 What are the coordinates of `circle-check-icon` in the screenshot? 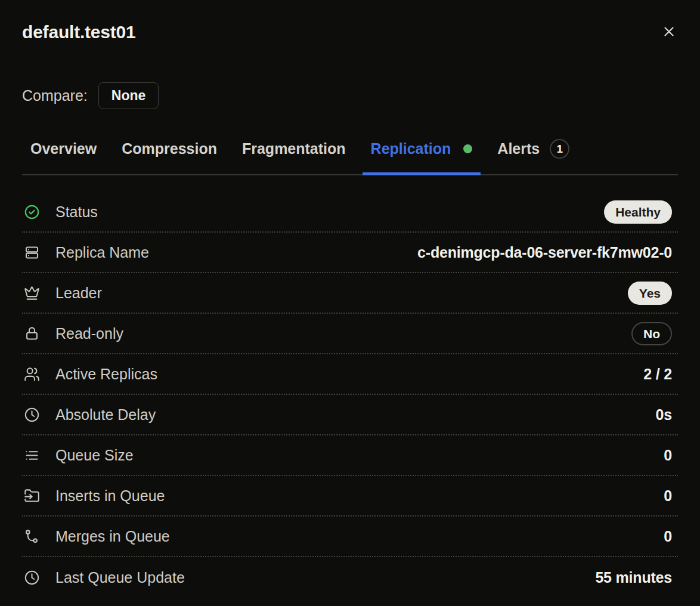 It's located at (32, 212).